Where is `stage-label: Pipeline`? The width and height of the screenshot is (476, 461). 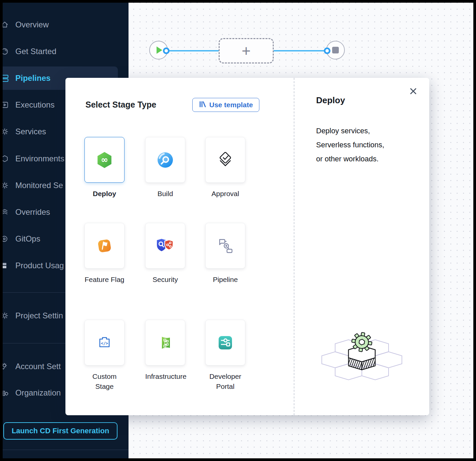
stage-label: Pipeline is located at coordinates (225, 280).